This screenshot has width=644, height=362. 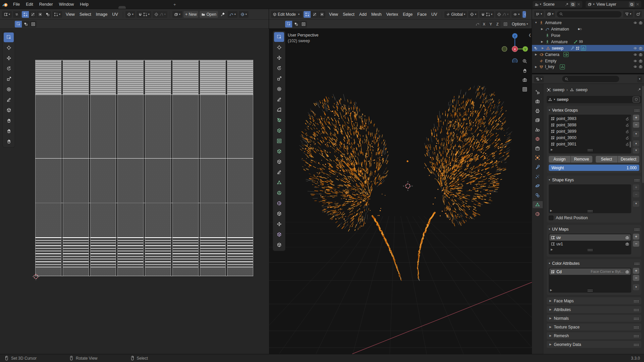 I want to click on outliner-display-mode-dropdown: ▾, so click(x=539, y=14).